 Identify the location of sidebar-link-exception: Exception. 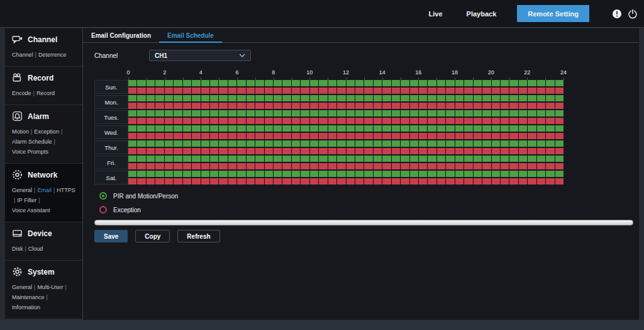
(47, 132).